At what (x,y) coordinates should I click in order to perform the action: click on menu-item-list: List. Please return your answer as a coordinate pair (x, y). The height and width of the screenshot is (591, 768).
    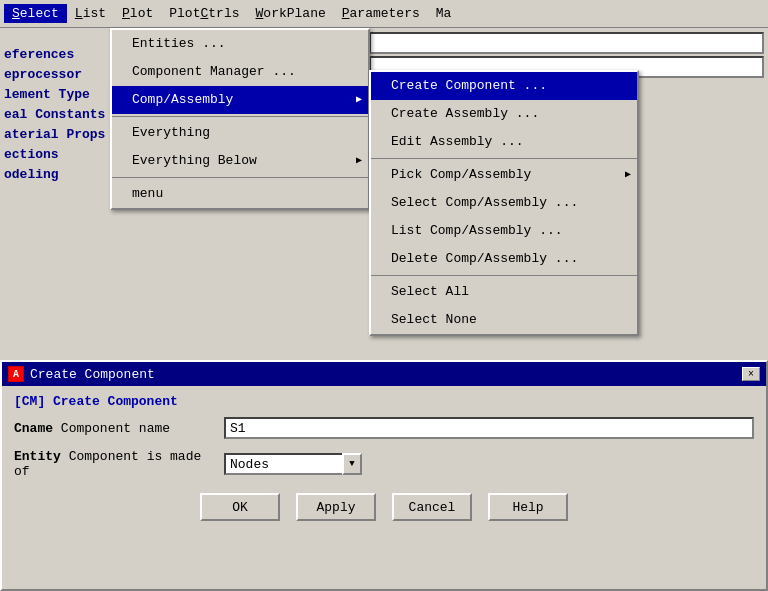
    Looking at the image, I should click on (90, 14).